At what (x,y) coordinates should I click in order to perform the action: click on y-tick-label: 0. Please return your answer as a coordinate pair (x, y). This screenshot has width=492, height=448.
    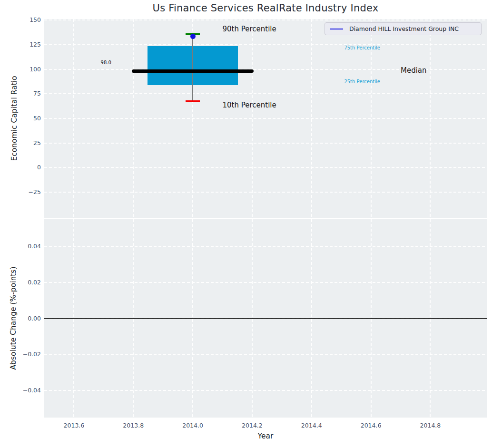
    Looking at the image, I should click on (22, 167).